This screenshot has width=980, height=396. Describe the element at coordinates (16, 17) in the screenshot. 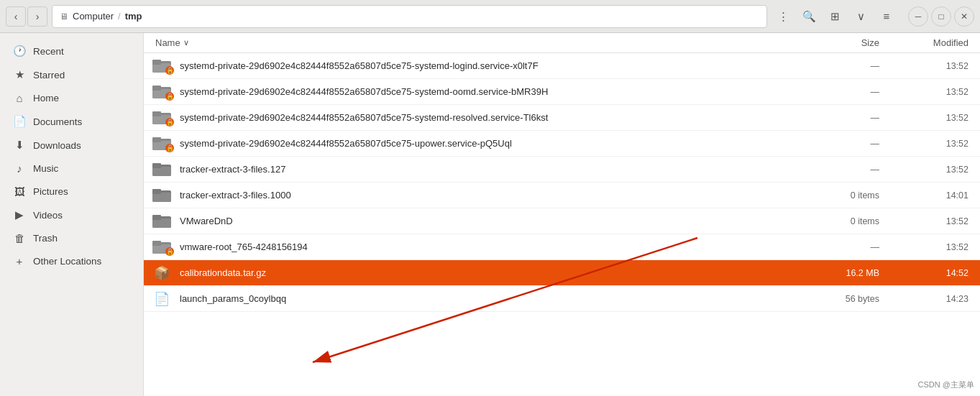

I see `back-button: ‹` at that location.